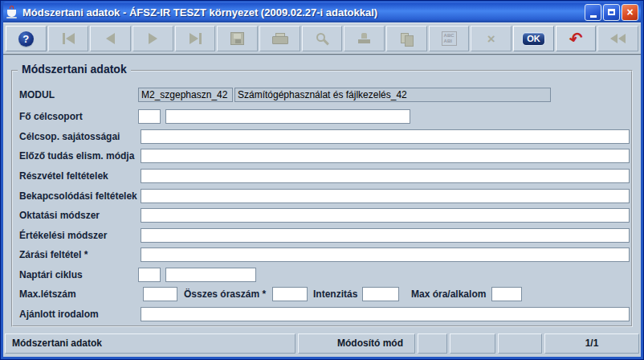  Describe the element at coordinates (393, 95) in the screenshot. I see `modul-name-field` at that location.